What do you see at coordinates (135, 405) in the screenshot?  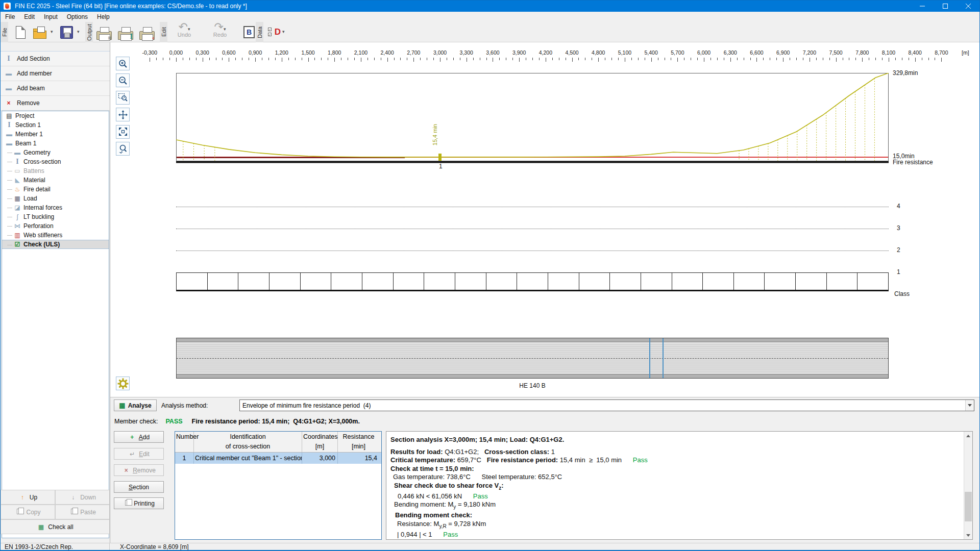 I see `analyse-button: ▦ Analyse` at bounding box center [135, 405].